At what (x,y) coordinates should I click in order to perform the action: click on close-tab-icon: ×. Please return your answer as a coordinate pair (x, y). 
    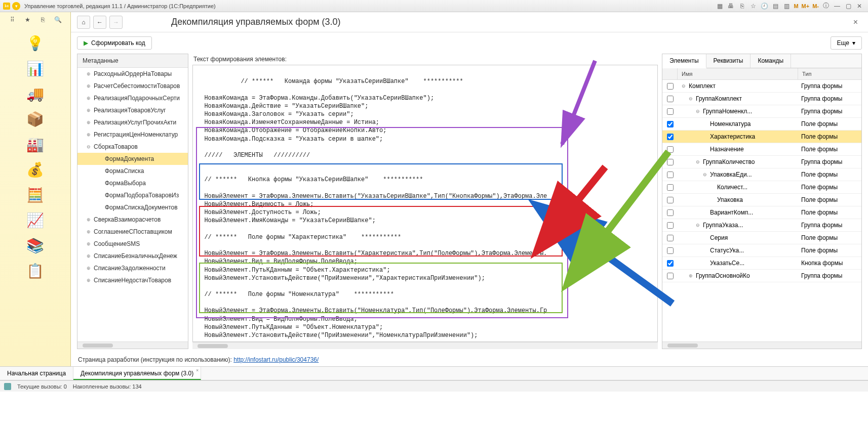
    Looking at the image, I should click on (198, 370).